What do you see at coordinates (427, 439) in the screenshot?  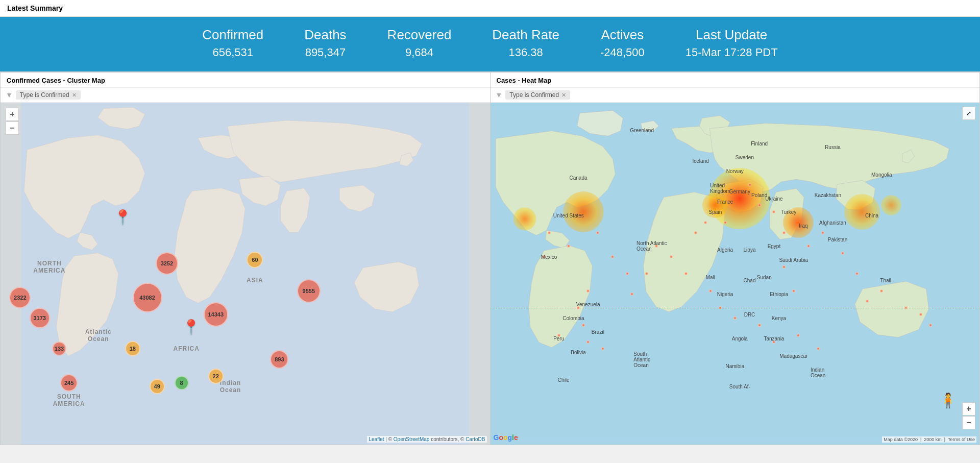 I see `cluster-map-attribution: Leaflet | © OpenStreetMap contributors, …` at bounding box center [427, 439].